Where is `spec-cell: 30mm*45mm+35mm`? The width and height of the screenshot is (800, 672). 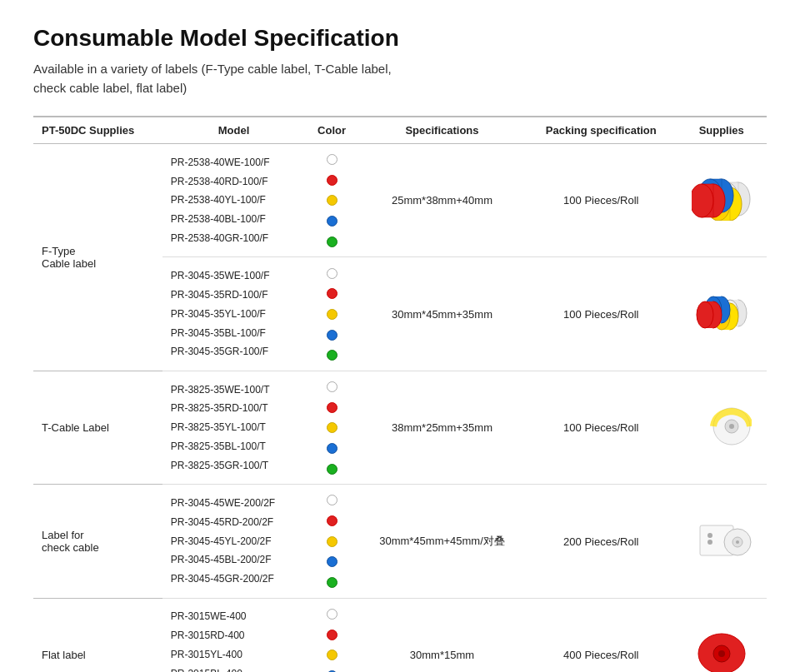
spec-cell: 30mm*45mm+35mm is located at coordinates (442, 314).